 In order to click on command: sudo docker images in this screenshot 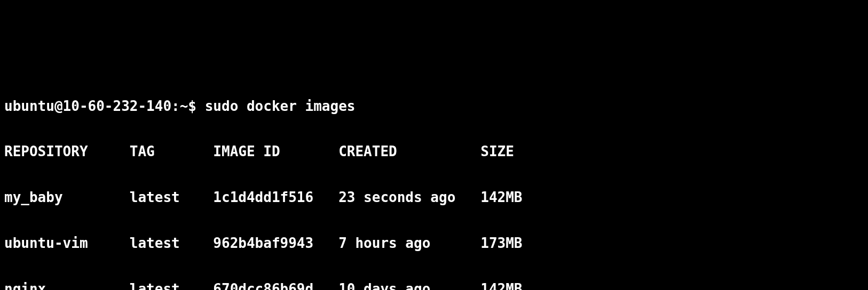, I will do `click(280, 106)`.